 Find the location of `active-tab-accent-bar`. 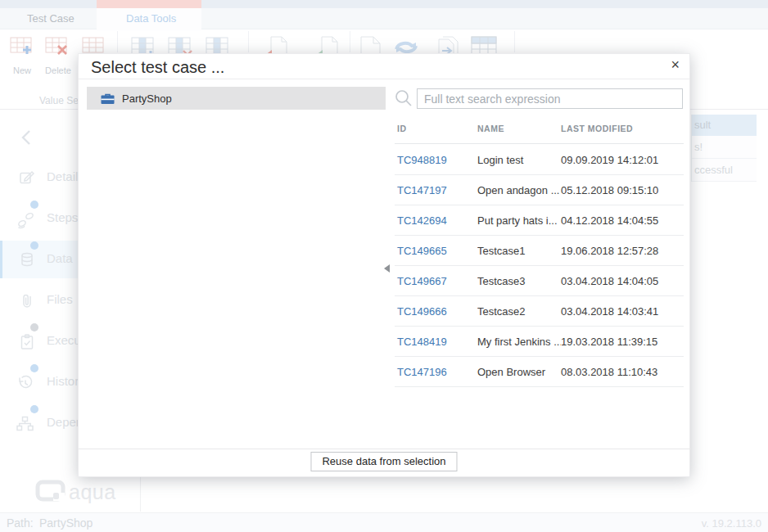

active-tab-accent-bar is located at coordinates (149, 4).